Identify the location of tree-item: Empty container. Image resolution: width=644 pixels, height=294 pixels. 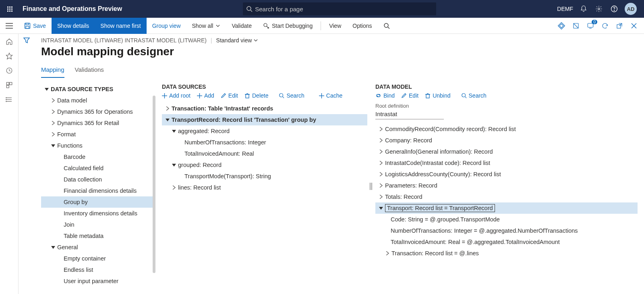
(97, 259).